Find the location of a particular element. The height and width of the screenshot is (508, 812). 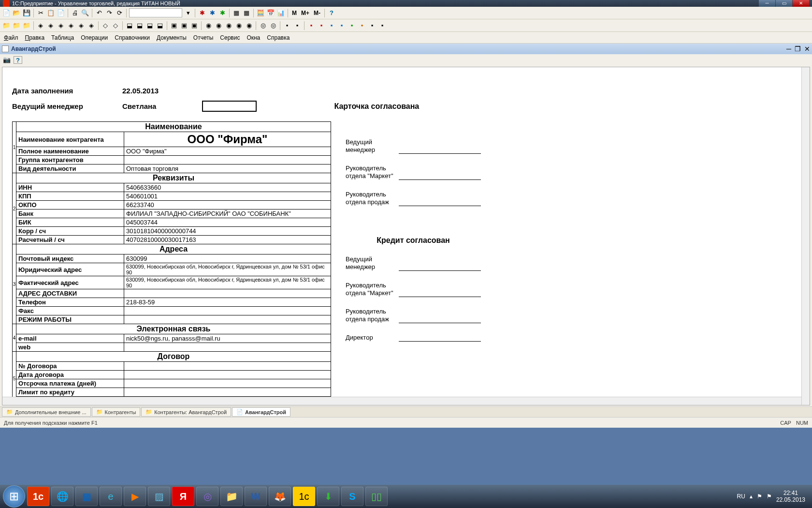

menu-help: Справка is located at coordinates (278, 38).